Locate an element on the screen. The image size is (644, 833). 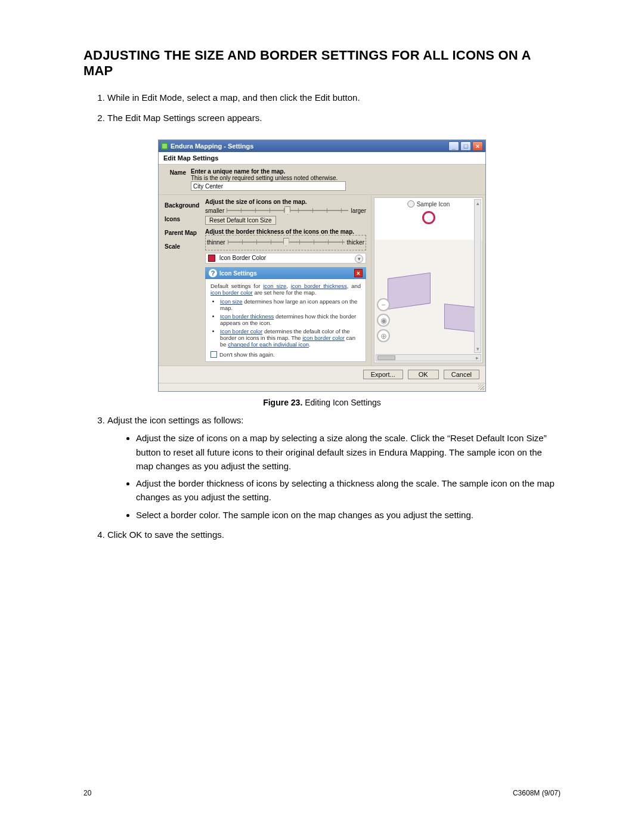
step-3: Adjust the icon settings as follows is located at coordinates (334, 467).